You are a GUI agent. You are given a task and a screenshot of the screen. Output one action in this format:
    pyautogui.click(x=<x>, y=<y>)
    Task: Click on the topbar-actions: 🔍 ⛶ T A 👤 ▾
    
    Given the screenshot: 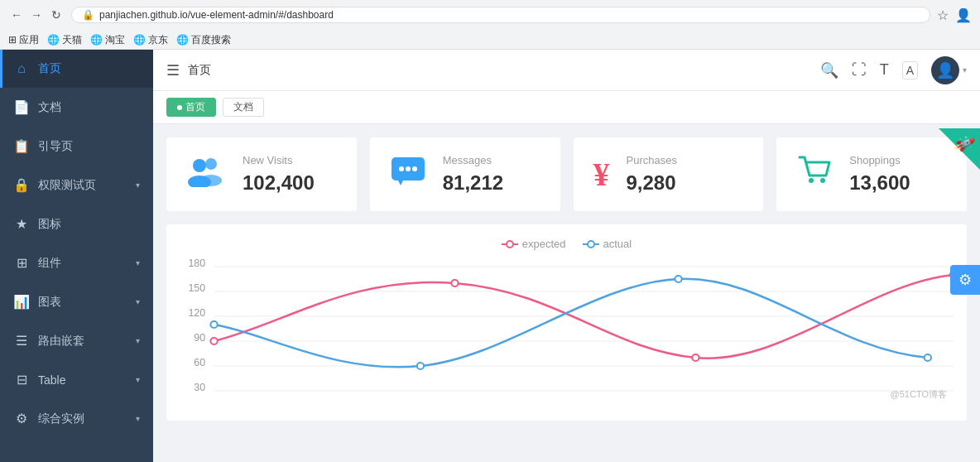 What is the action you would take?
    pyautogui.click(x=894, y=70)
    